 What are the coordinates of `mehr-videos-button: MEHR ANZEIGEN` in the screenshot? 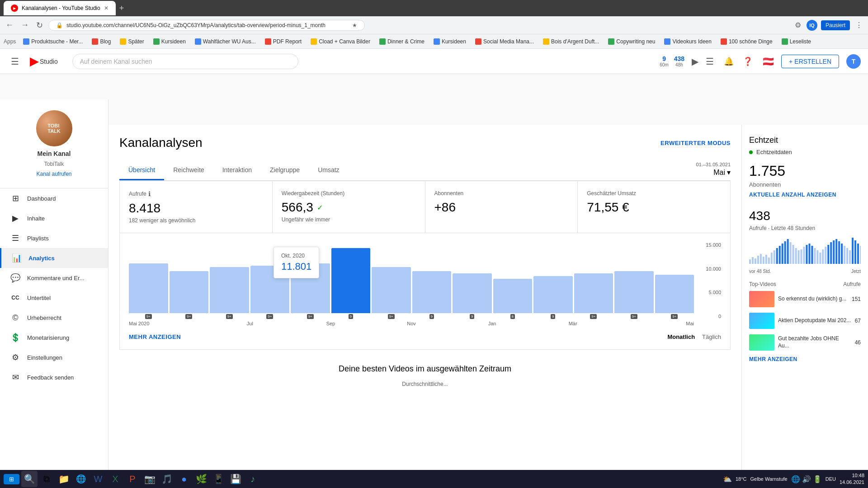 It's located at (805, 359).